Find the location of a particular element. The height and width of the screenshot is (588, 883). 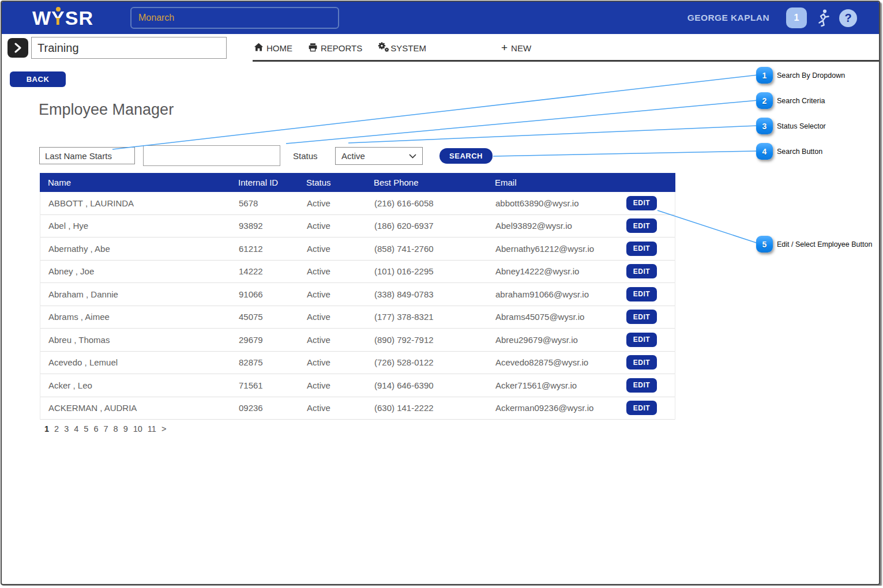

cell-internal-id: 82875 is located at coordinates (273, 362).